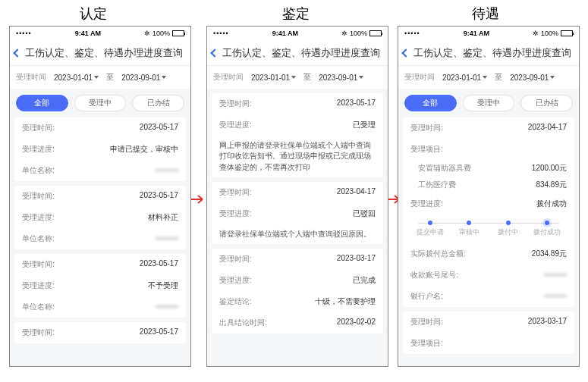 The width and height of the screenshot is (588, 382). What do you see at coordinates (297, 156) in the screenshot?
I see `card-note: 网上申报的请登录社保单位端或个人端中查询打印收讫告知书。通过现场申报或已完成现场…` at bounding box center [297, 156].